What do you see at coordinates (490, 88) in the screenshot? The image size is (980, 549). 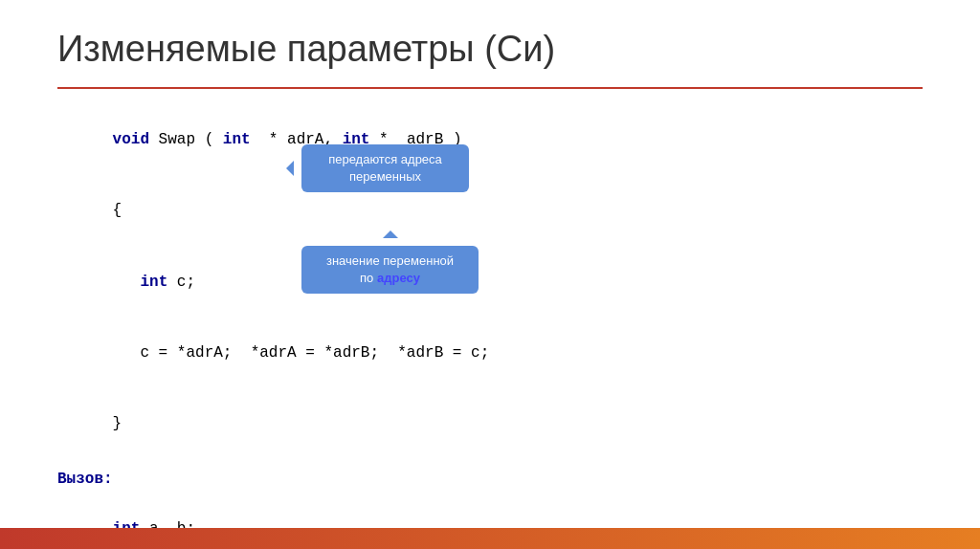 I see `divider` at bounding box center [490, 88].